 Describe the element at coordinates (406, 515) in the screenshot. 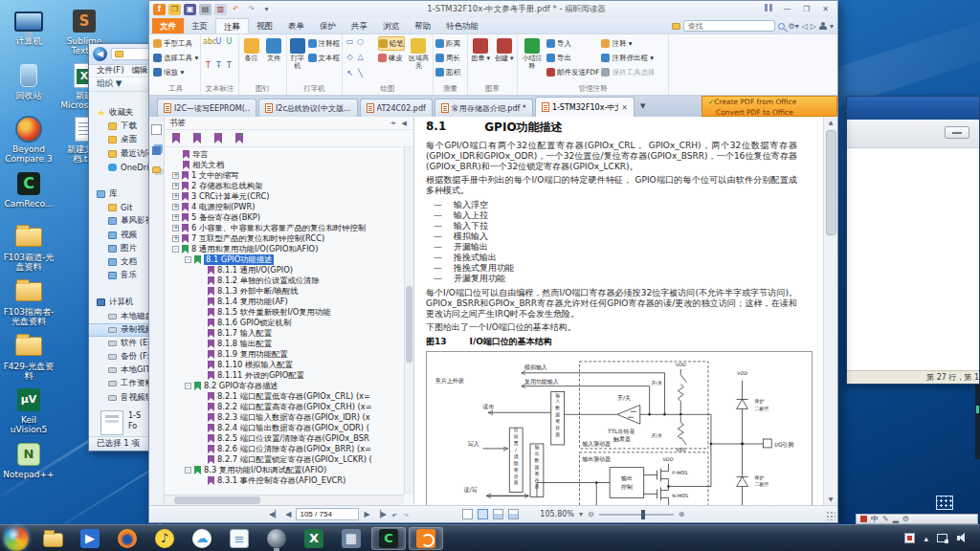

I see `next-view-icon: ⬎` at that location.